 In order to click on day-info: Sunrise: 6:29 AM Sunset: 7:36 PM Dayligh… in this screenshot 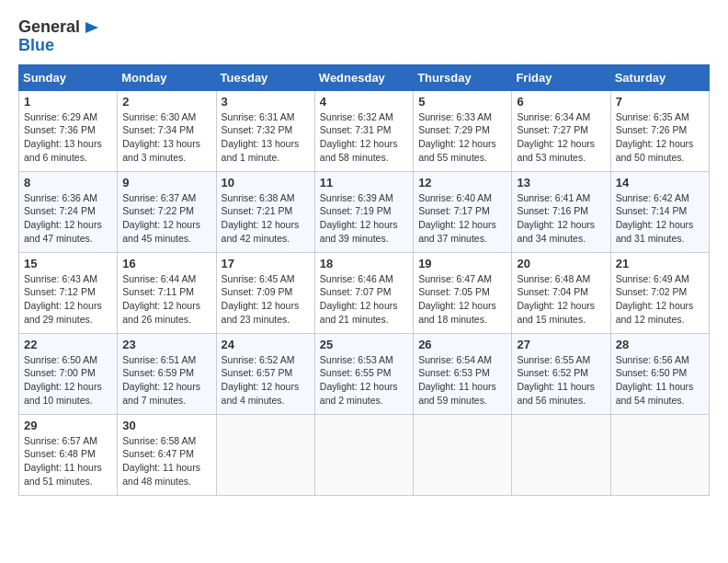, I will do `click(68, 138)`.